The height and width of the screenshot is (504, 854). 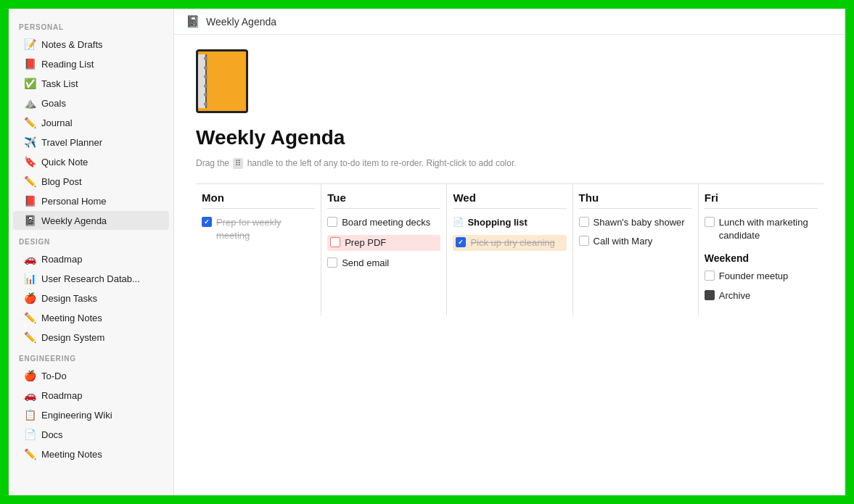 I want to click on hint-text: Drag the ⠿ handle to the left of any to-…, so click(x=509, y=164).